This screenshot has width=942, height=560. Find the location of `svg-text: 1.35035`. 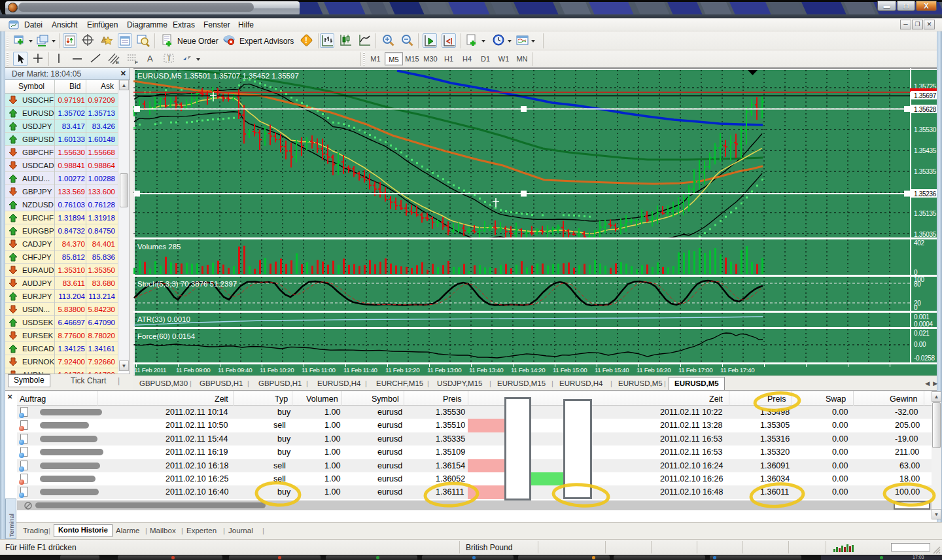

svg-text: 1.35035 is located at coordinates (925, 234).